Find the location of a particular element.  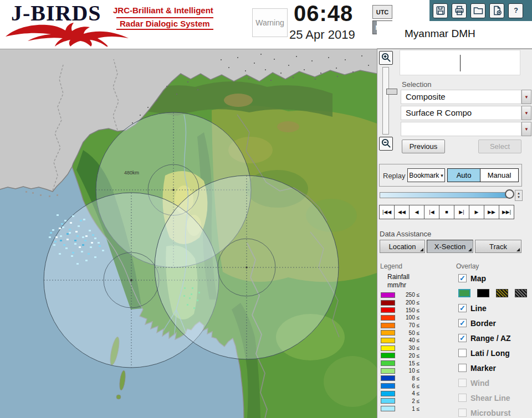

legend-value: 10 ≤ is located at coordinates (407, 371).